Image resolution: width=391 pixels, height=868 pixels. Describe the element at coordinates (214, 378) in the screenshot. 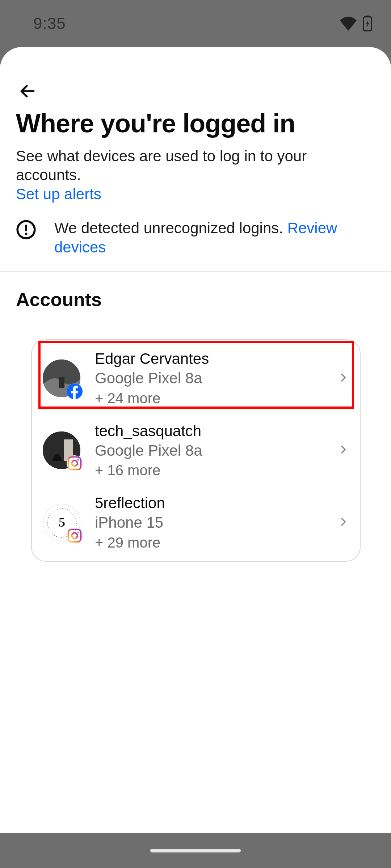

I see `account-info: Edgar Cervantes Google Pixel 8a + 24 mor…` at that location.